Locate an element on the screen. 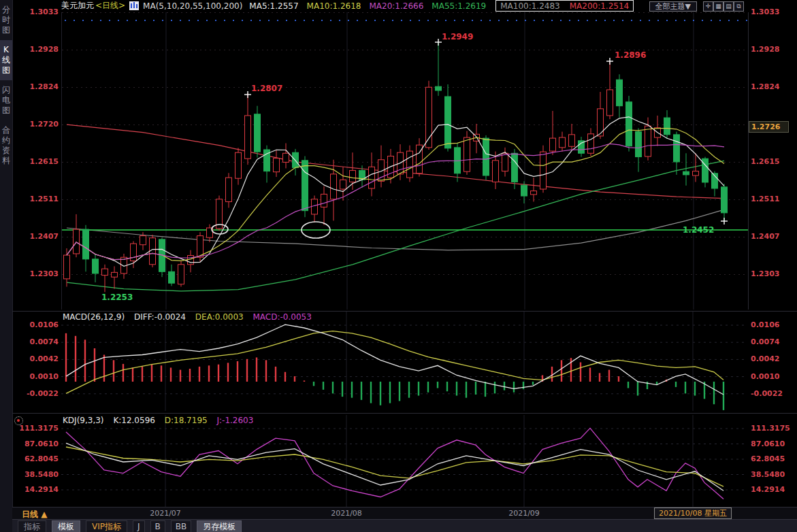 Image resolution: width=797 pixels, height=532 pixels. date-tick: 2021/10/08 星期五 is located at coordinates (693, 513).